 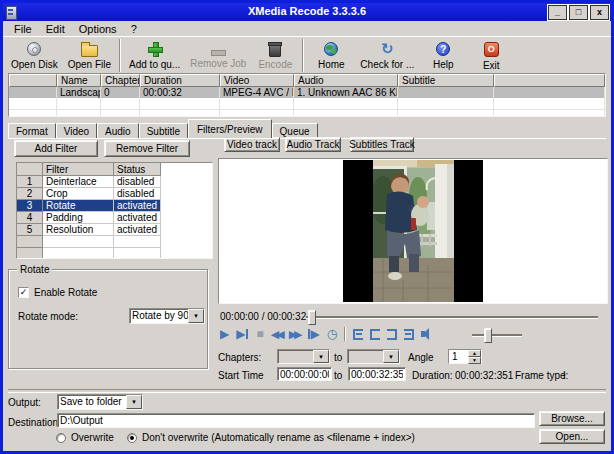 What do you see at coordinates (313, 144) in the screenshot?
I see `audio-track-button: Audio Track` at bounding box center [313, 144].